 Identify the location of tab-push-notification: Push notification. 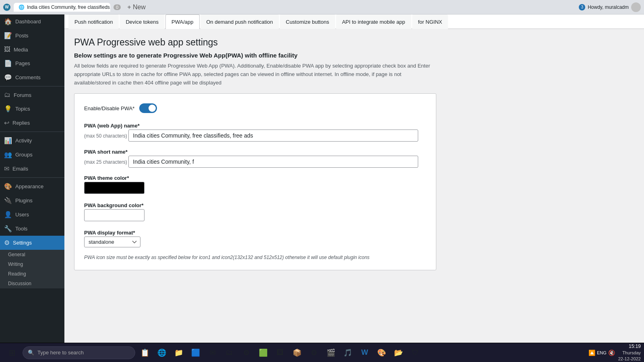
(93, 22).